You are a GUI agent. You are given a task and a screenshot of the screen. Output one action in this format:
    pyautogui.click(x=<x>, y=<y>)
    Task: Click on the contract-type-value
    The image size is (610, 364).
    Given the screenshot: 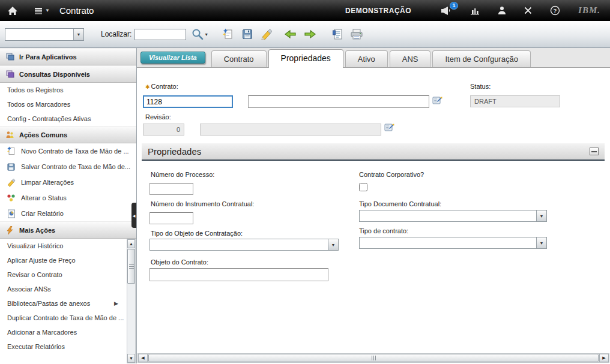 What is the action you would take?
    pyautogui.click(x=448, y=243)
    